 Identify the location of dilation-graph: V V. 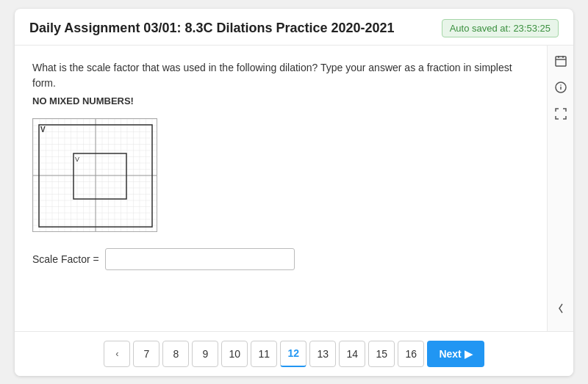
(96, 175).